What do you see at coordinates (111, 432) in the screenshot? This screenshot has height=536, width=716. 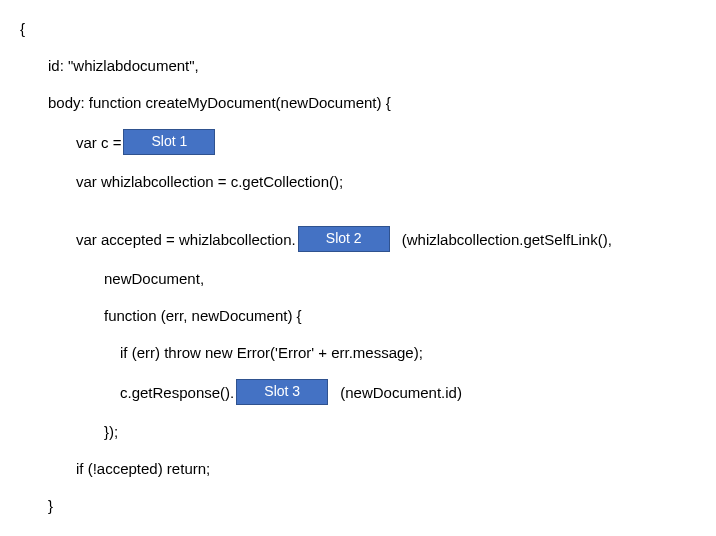 I see `code-text: });` at bounding box center [111, 432].